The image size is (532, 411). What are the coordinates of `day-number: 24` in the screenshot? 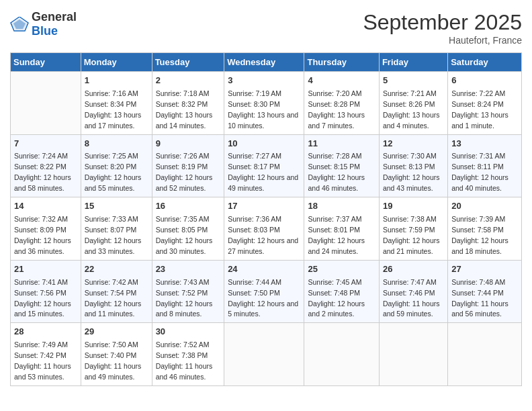 It's located at (264, 270).